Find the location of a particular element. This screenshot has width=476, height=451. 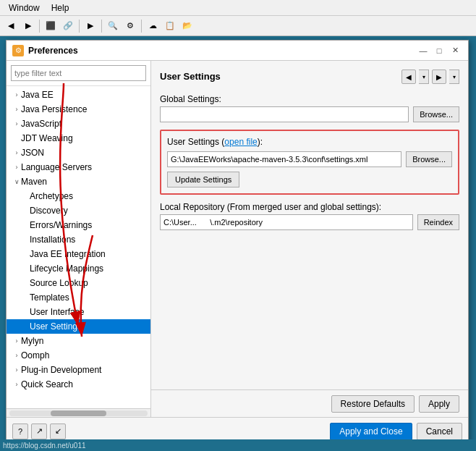

tree-item-installations: Installations is located at coordinates (78, 240).